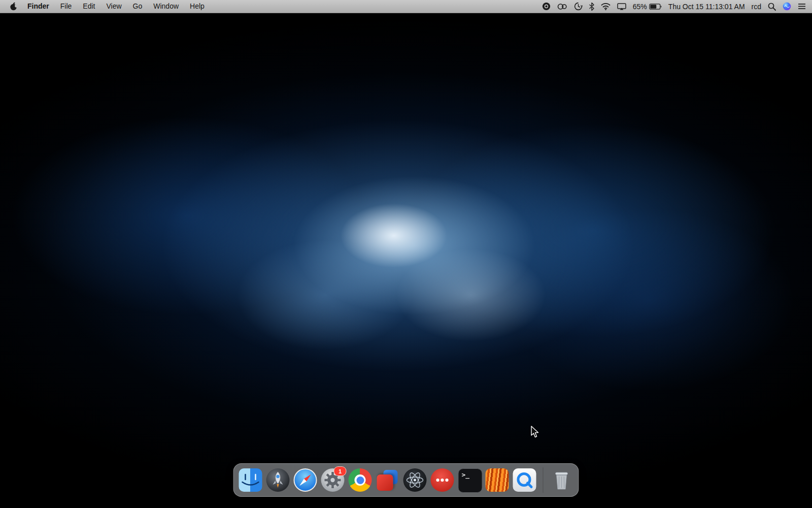  I want to click on menu-bar-clock: Thu Oct 15 11:13:01 AM, so click(706, 7).